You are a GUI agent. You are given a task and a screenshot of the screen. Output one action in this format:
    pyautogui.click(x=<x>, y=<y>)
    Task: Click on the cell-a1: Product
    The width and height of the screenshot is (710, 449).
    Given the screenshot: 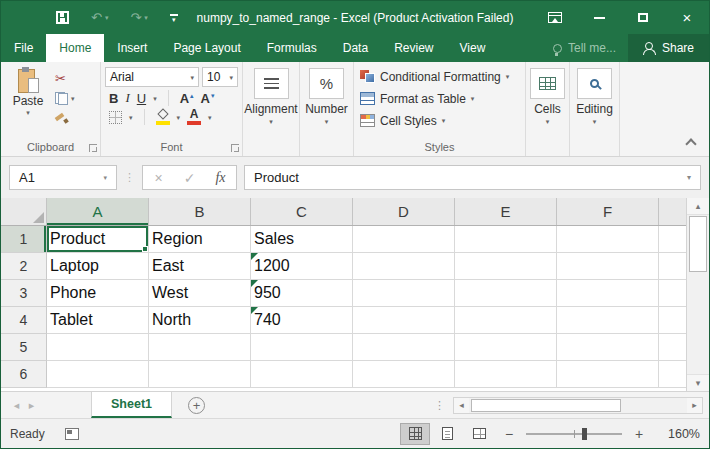 What is the action you would take?
    pyautogui.click(x=98, y=240)
    